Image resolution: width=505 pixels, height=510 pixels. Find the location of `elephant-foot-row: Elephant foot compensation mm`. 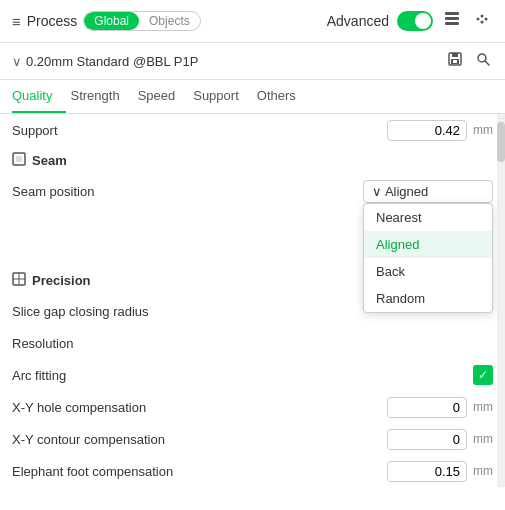

elephant-foot-row: Elephant foot compensation mm is located at coordinates (252, 471).